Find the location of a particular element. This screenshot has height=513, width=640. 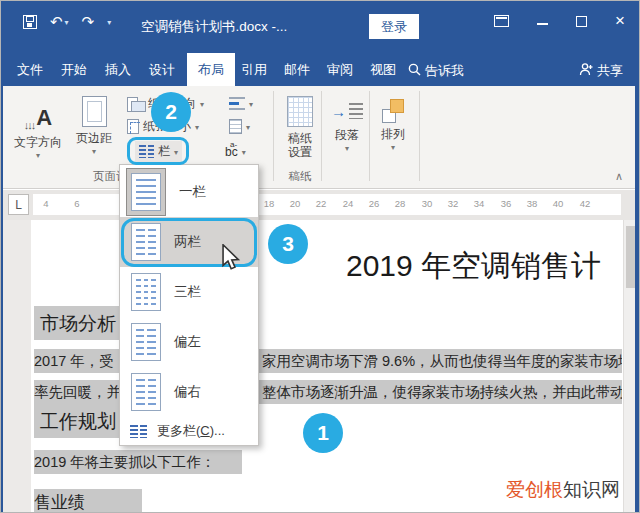

annotation-step-2: 2 is located at coordinates (171, 112).